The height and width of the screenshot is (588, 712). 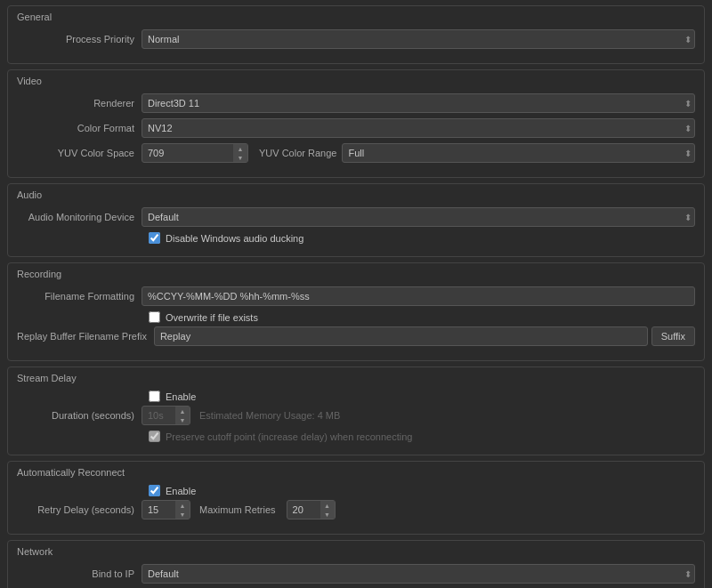 What do you see at coordinates (356, 472) in the screenshot?
I see `auto-reconnect-title: Automatically Reconnect` at bounding box center [356, 472].